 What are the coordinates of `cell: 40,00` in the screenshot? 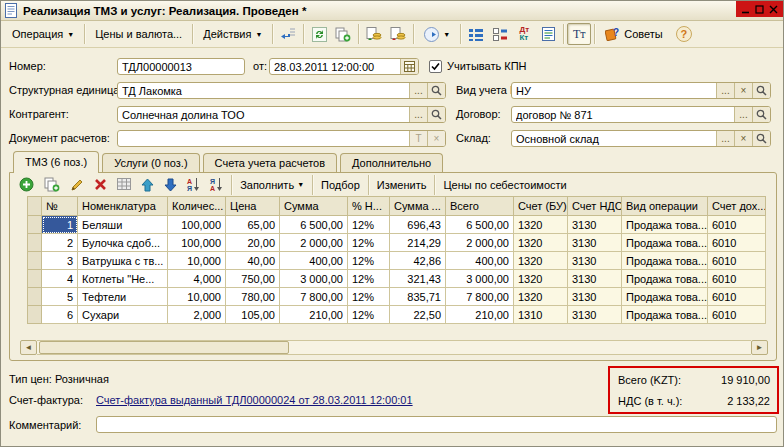 It's located at (253, 261).